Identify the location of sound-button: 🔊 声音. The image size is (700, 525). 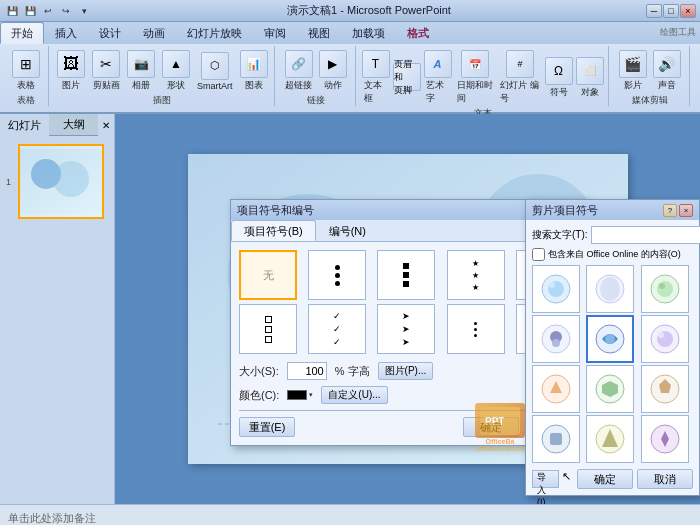
(667, 71).